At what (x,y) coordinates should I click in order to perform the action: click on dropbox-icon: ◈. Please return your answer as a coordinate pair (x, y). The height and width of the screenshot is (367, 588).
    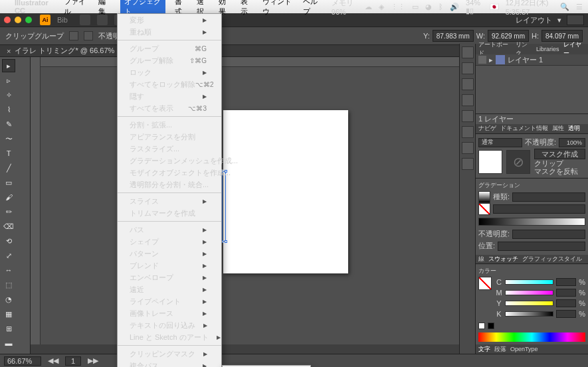
    Looking at the image, I should click on (381, 7).